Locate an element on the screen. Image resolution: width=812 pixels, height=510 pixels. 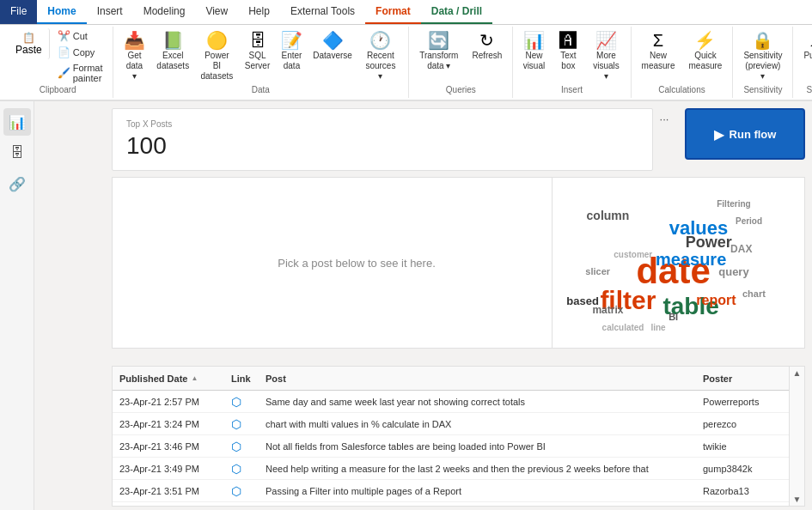
excel-datasets-button: 📗 Exceldatasets is located at coordinates (173, 52).